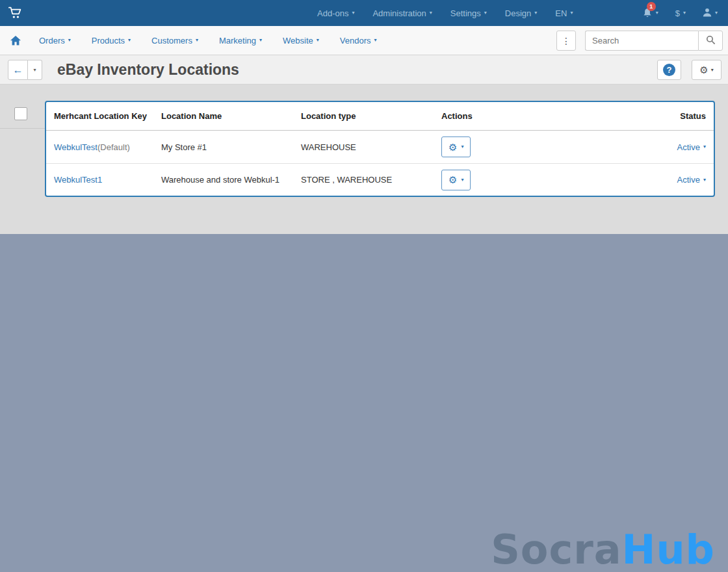 The width and height of the screenshot is (728, 572). Describe the element at coordinates (108, 40) in the screenshot. I see `menu-products-label: Products` at that location.